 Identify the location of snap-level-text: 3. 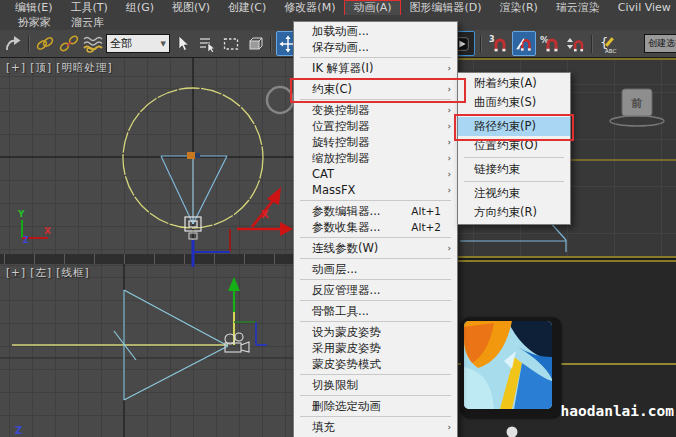
(492, 40).